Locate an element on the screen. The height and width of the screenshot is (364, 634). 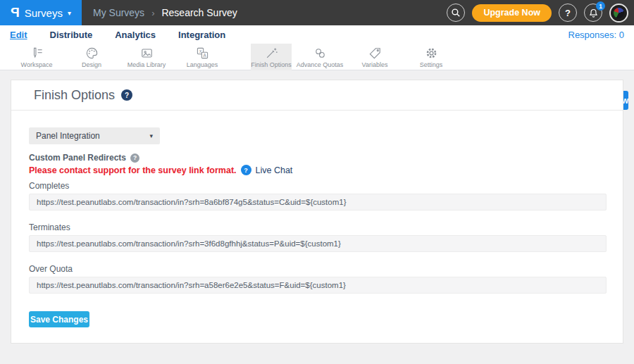
page-title: Finish Options is located at coordinates (75, 96).